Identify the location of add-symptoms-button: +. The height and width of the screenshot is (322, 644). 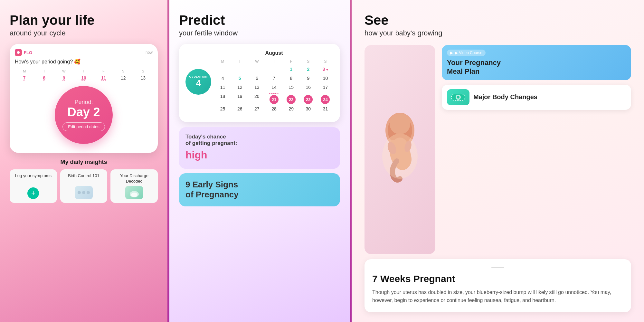
(33, 193).